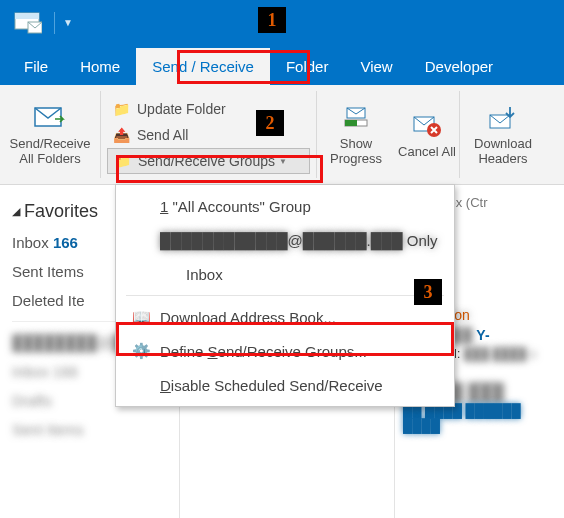  Describe the element at coordinates (121, 135) in the screenshot. I see `send-icon: 📤` at that location.